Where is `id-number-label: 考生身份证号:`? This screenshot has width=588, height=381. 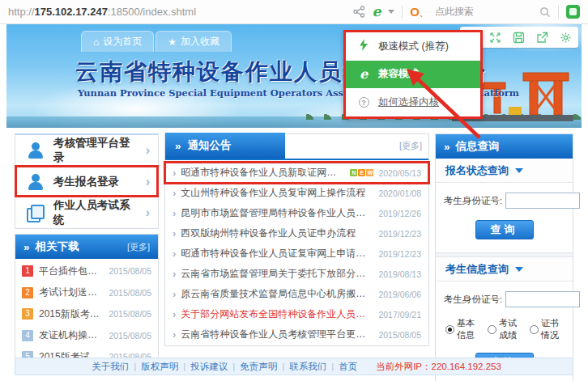 id-number-label: 考生身份证号: is located at coordinates (473, 299).